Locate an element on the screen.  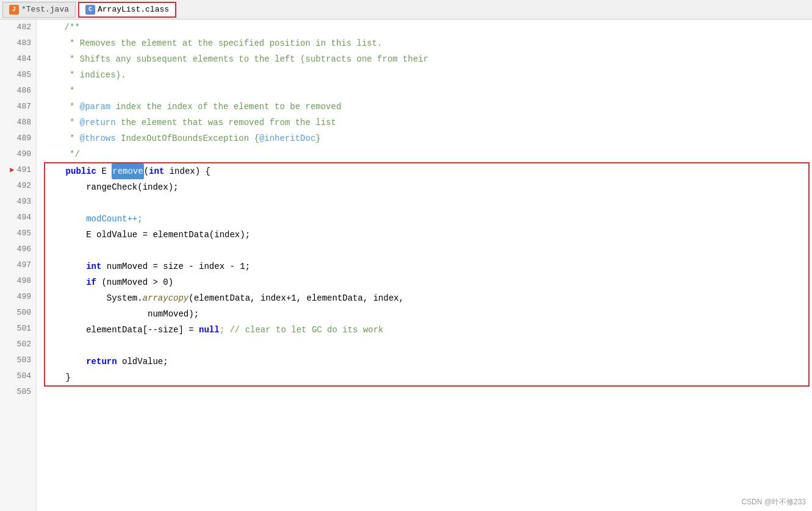
line-number: 504 is located at coordinates (18, 376).